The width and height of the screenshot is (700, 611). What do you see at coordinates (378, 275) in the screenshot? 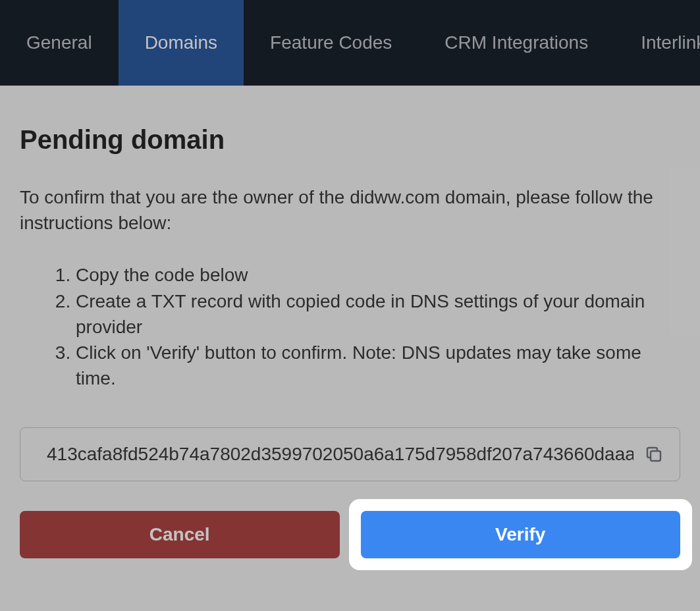
I see `step-item: Copy the code below` at bounding box center [378, 275].